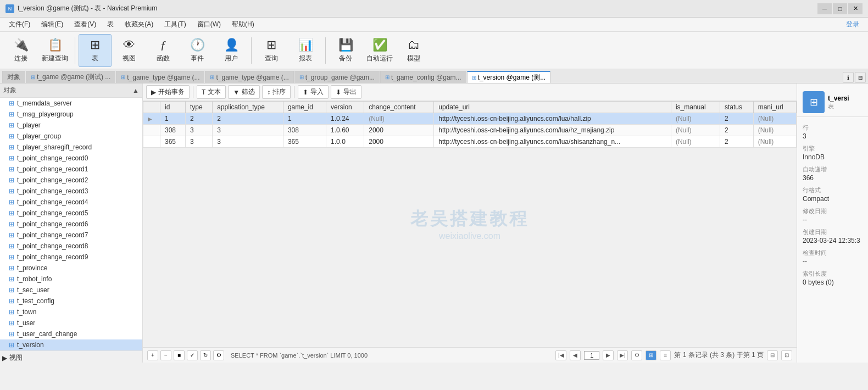 This screenshot has height=390, width=868. What do you see at coordinates (173, 119) in the screenshot?
I see `cell-id: 1` at bounding box center [173, 119].